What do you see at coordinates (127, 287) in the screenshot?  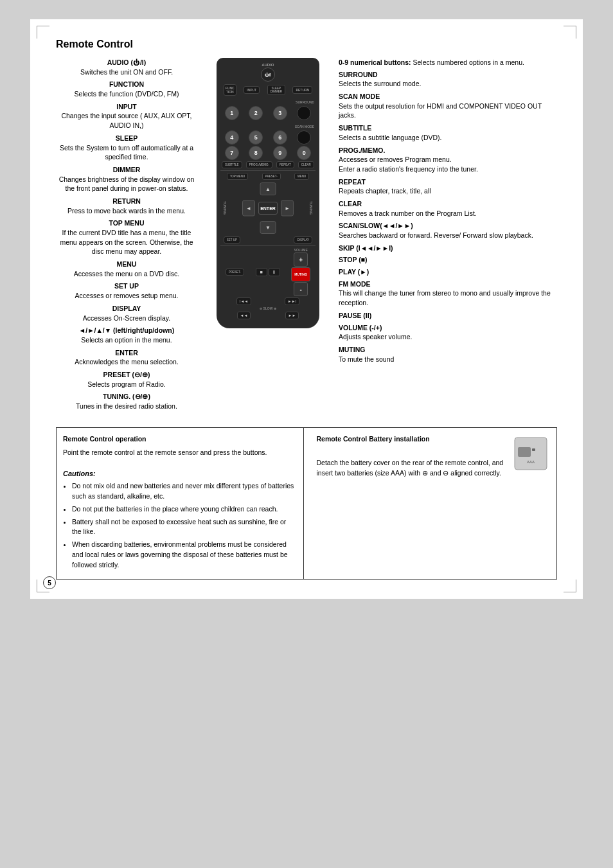 I see `set-up-label: SET UP` at bounding box center [127, 287].